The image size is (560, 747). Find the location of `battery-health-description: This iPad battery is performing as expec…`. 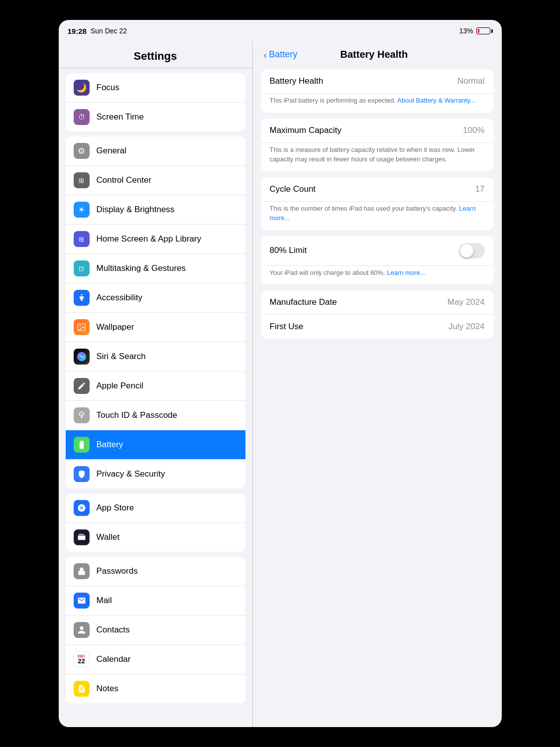

battery-health-description: This iPad battery is performing as expec… is located at coordinates (377, 103).